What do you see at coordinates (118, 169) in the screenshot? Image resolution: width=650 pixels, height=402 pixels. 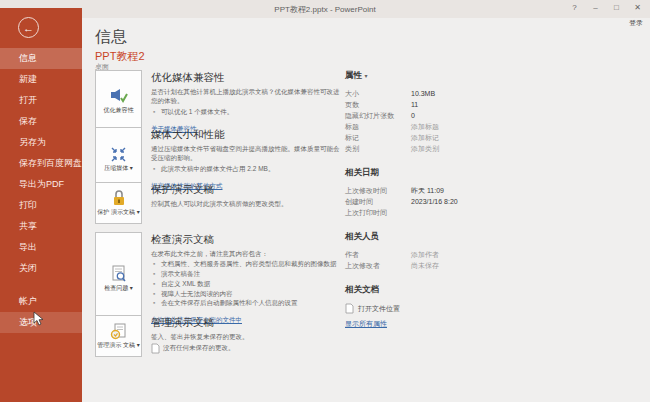 I see `button-label: 压缩媒体 ▾` at bounding box center [118, 169].